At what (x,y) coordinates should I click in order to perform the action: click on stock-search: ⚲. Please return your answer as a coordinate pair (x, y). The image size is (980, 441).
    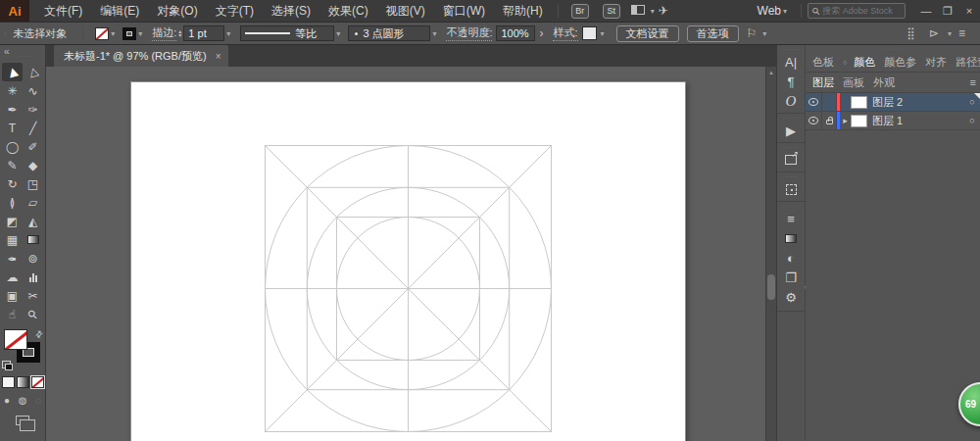
    Looking at the image, I should click on (857, 11).